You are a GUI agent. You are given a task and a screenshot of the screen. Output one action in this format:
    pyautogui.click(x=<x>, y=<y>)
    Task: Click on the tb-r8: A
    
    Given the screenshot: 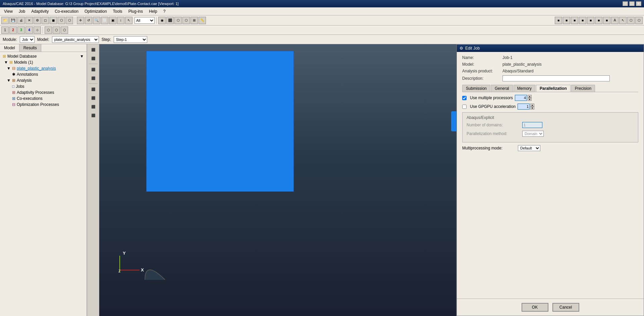 What is the action you would take?
    pyautogui.click(x=615, y=20)
    